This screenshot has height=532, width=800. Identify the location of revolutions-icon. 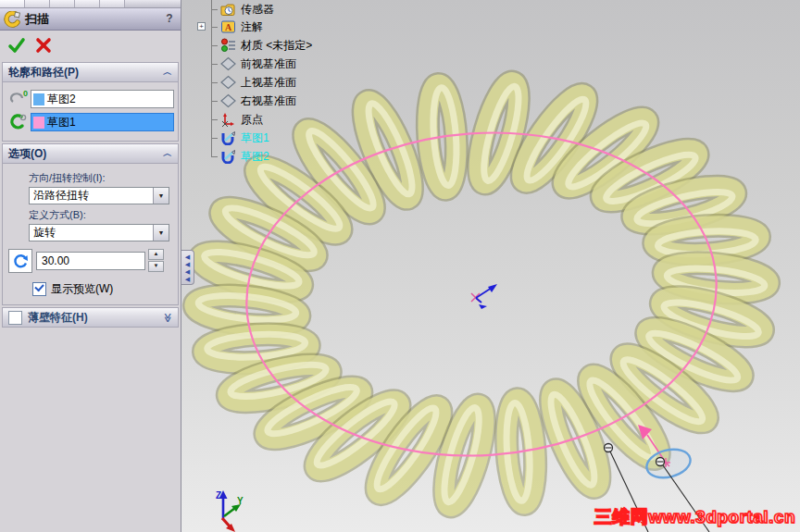
(20, 261).